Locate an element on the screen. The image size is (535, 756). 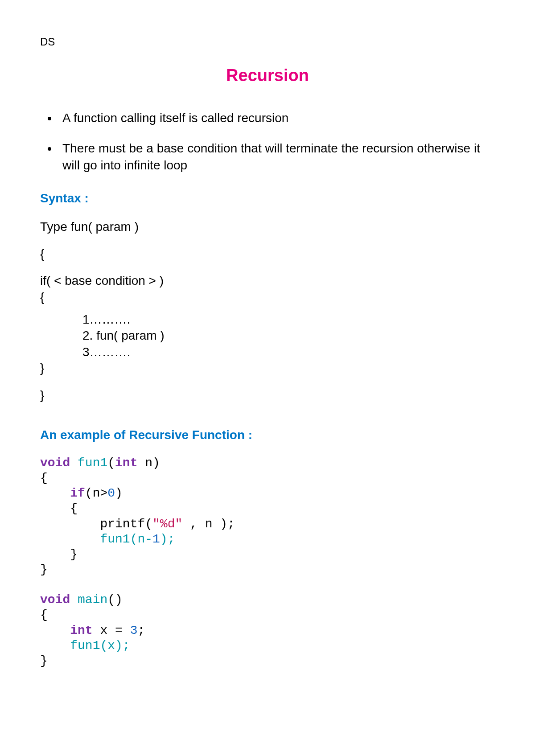
code-token: x = is located at coordinates (111, 630).